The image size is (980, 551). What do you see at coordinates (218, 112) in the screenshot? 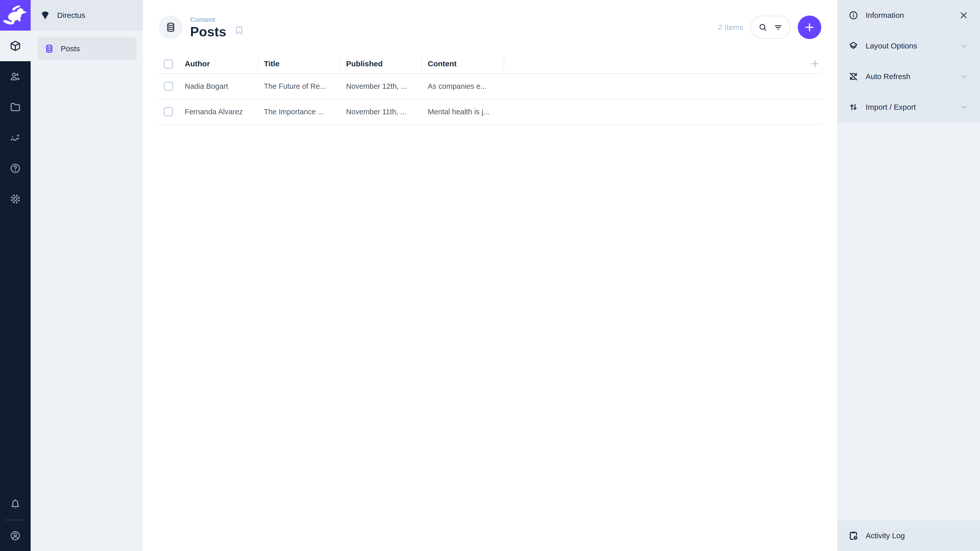
I see `cell-author: Fernanda Alvarez` at bounding box center [218, 112].